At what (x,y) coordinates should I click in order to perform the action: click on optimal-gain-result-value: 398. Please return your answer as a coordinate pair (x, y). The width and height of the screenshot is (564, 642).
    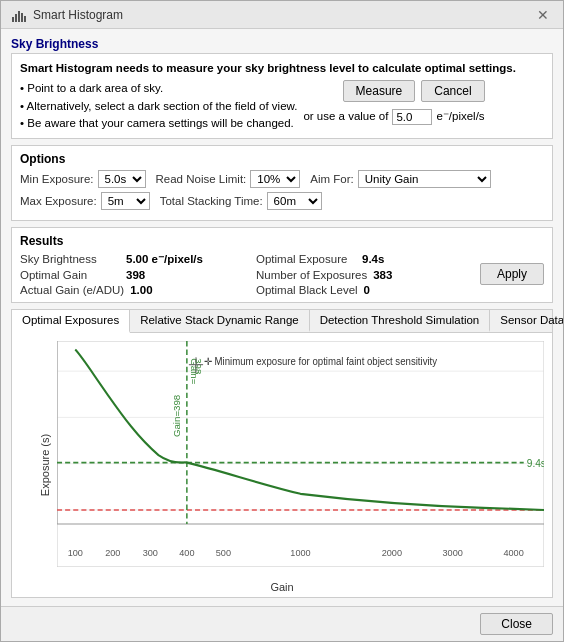
    Looking at the image, I should click on (136, 275).